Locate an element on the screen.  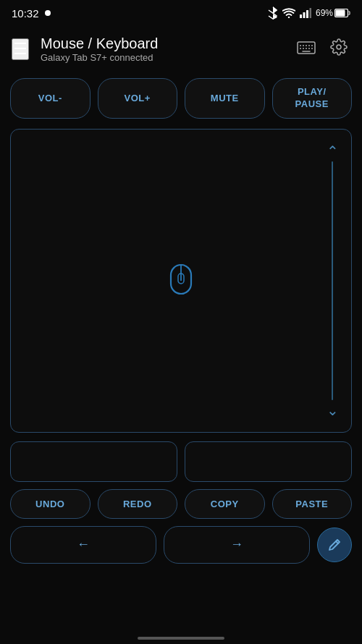
wifi-icon is located at coordinates (289, 13).